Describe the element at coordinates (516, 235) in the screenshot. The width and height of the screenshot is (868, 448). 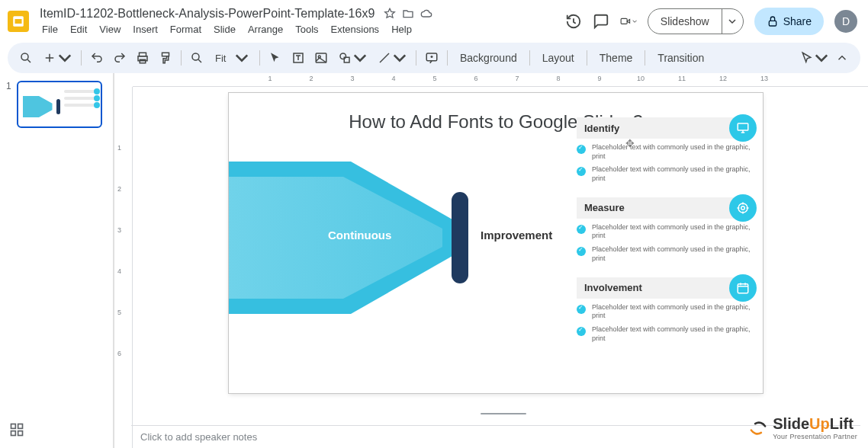
I see `label-improvement: Improvement` at that location.